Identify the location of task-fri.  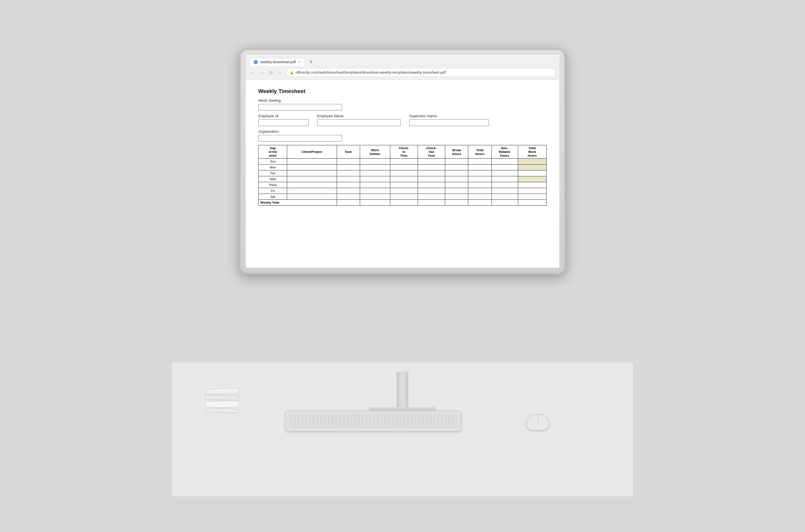
(348, 191).